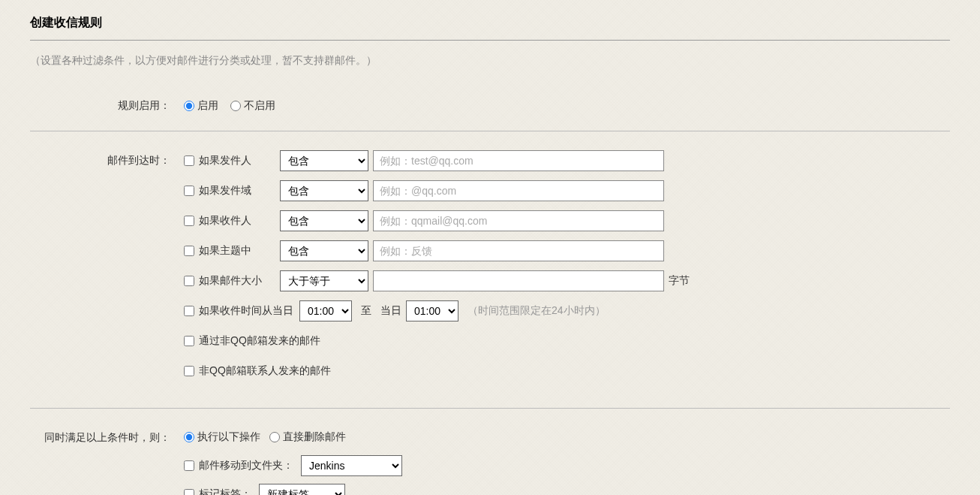 Image resolution: width=980 pixels, height=495 pixels. I want to click on action-delete-radio-item: 直接删除邮件, so click(308, 437).